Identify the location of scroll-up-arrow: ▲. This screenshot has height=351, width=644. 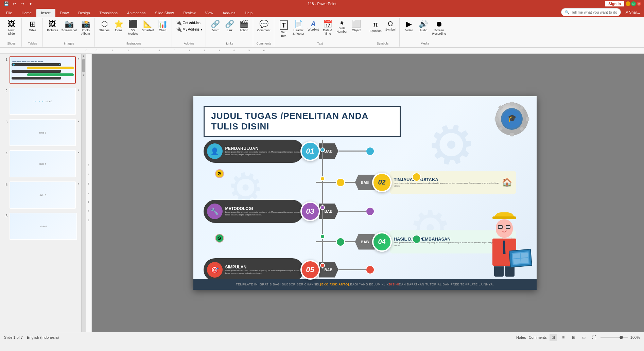
(84, 56).